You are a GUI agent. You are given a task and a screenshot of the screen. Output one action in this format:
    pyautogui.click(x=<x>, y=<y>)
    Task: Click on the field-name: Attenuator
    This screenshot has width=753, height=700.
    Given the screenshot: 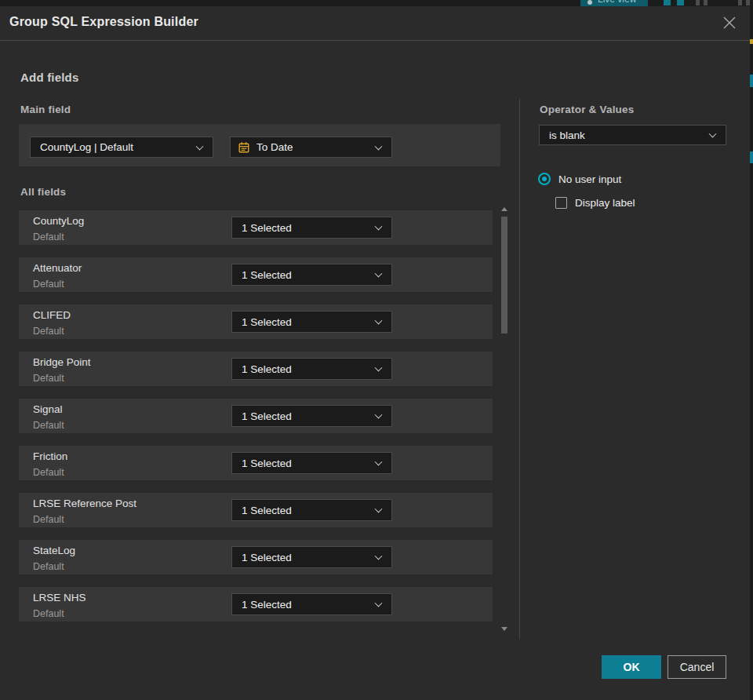 What is the action you would take?
    pyautogui.click(x=57, y=268)
    